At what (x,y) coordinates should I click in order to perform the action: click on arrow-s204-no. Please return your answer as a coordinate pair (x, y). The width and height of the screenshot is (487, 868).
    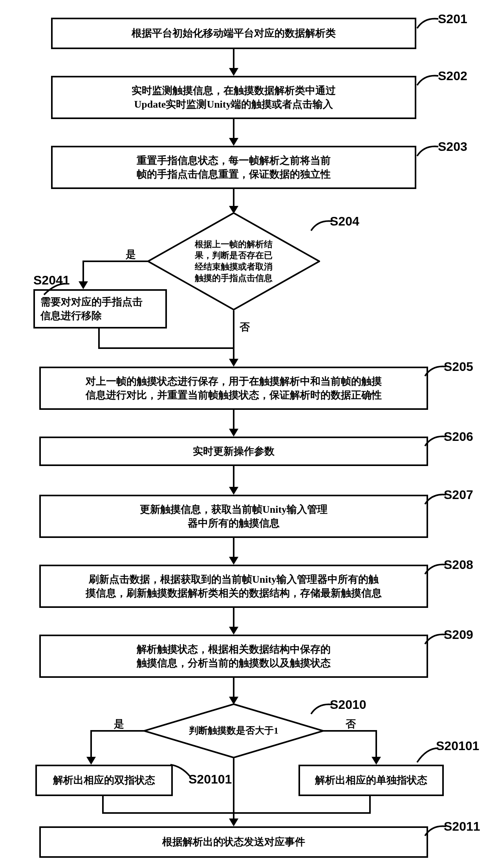
    Looking at the image, I should click on (234, 335).